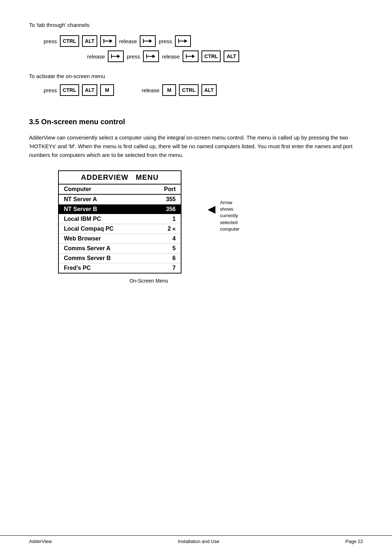 This screenshot has width=392, height=555. I want to click on row-name-7: Comms Server B, so click(113, 258).